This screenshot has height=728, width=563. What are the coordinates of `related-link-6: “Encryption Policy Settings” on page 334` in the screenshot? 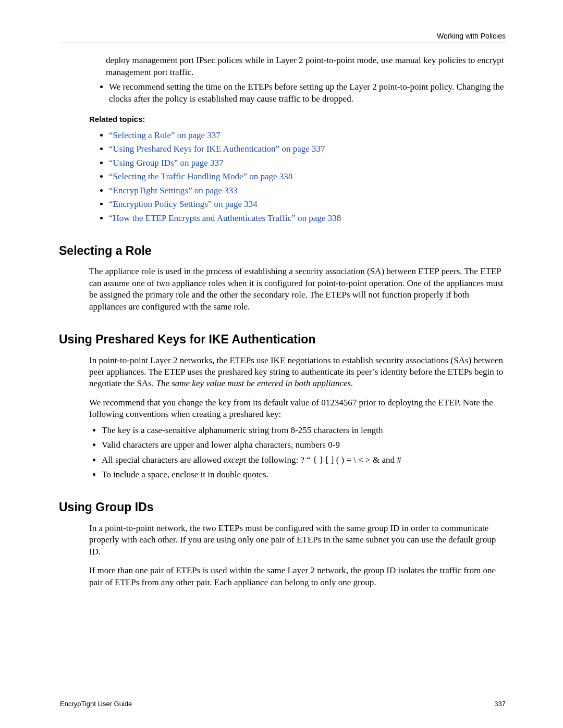 It's located at (183, 204).